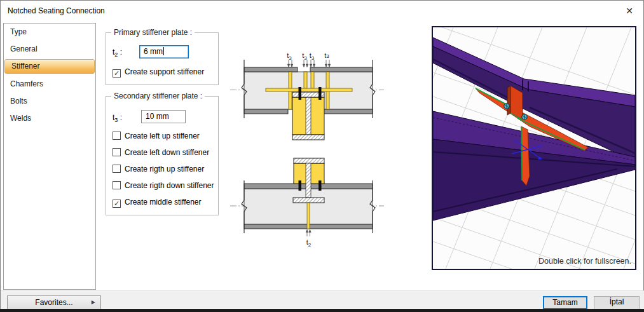  What do you see at coordinates (56, 11) in the screenshot?
I see `dialog-title: Notched Seating Connection` at bounding box center [56, 11].